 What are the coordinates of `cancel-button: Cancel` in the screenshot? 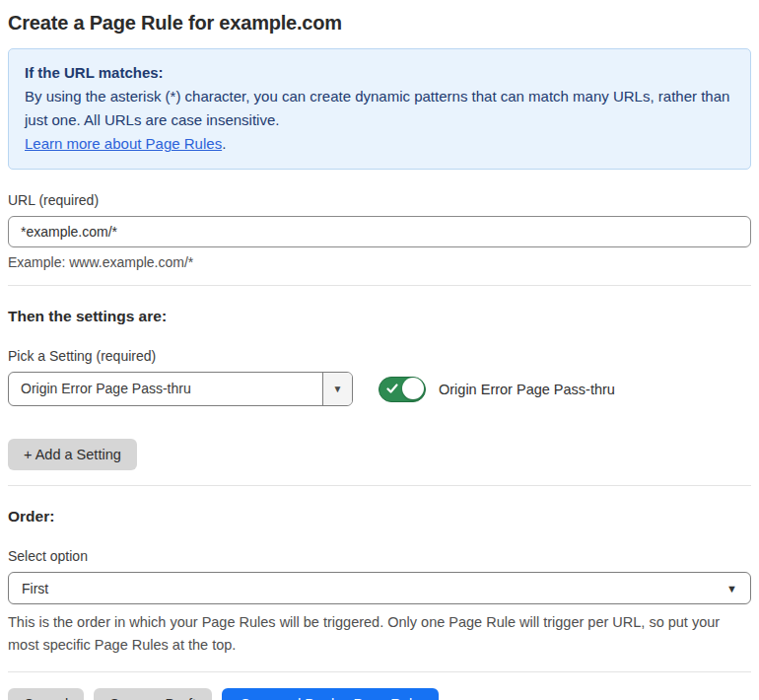 It's located at (45, 694).